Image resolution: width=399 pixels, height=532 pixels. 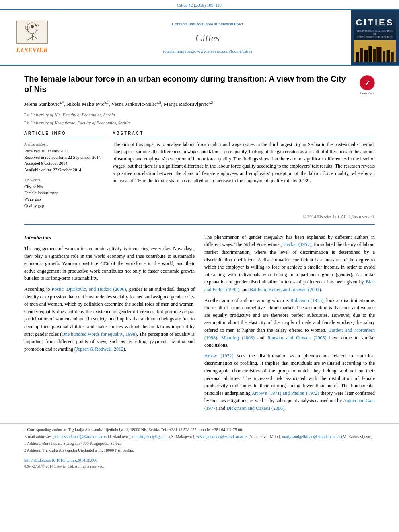 I want to click on right-p3d: ., so click(x=285, y=408).